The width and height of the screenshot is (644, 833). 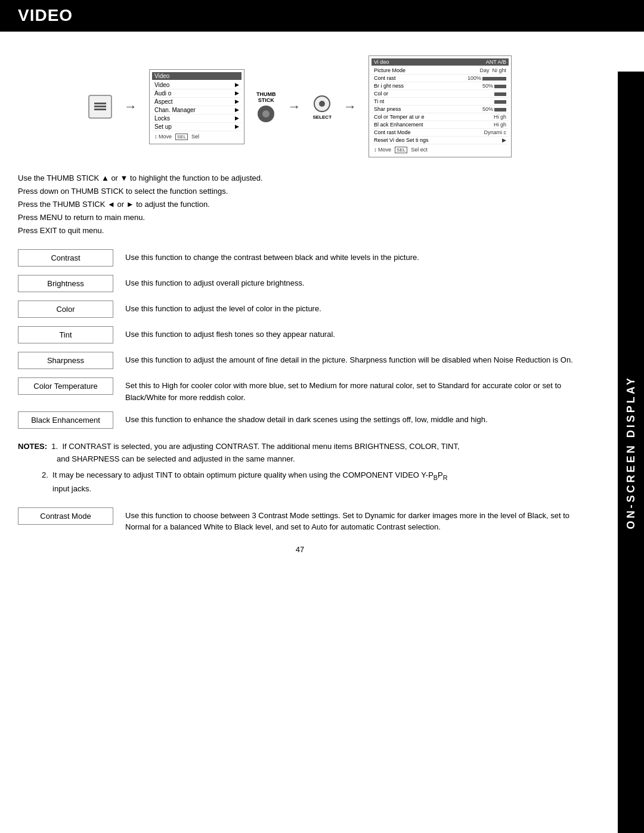 I want to click on notes-section: NOTES: 1. If CONTRAST is selected, you a…, so click(x=300, y=467).